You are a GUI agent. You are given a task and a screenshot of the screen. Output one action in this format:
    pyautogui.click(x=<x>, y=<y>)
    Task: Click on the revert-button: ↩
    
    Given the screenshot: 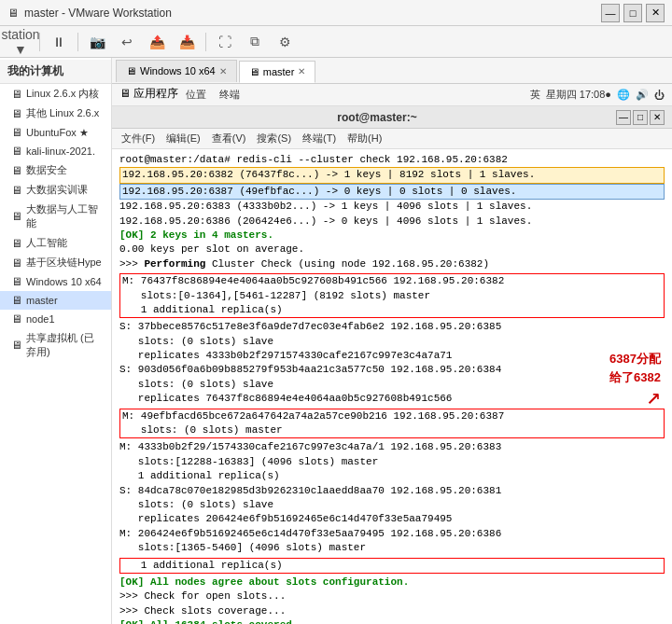 What is the action you would take?
    pyautogui.click(x=127, y=42)
    